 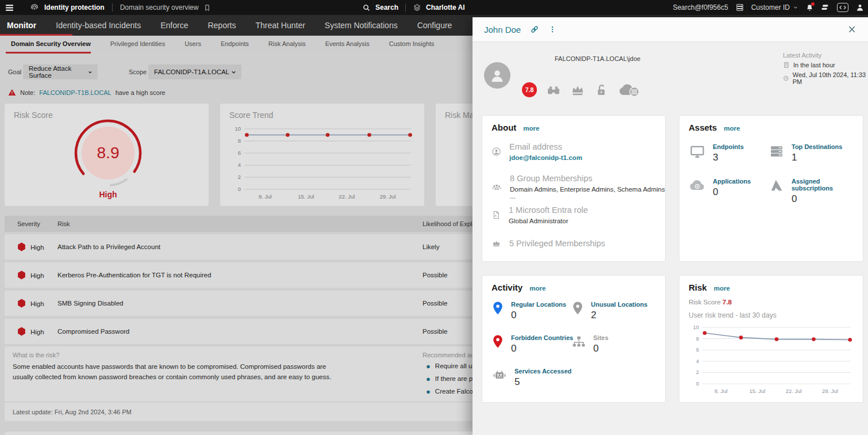 What do you see at coordinates (445, 7) in the screenshot?
I see `charlotte-ai-button: Charlotte AI` at bounding box center [445, 7].